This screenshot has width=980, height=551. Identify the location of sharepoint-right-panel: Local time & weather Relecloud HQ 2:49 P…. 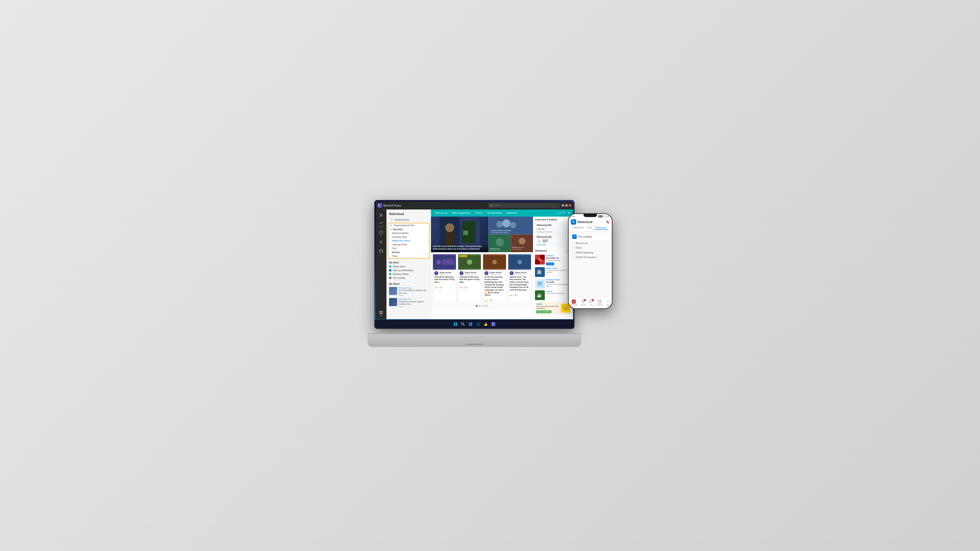
(553, 268).